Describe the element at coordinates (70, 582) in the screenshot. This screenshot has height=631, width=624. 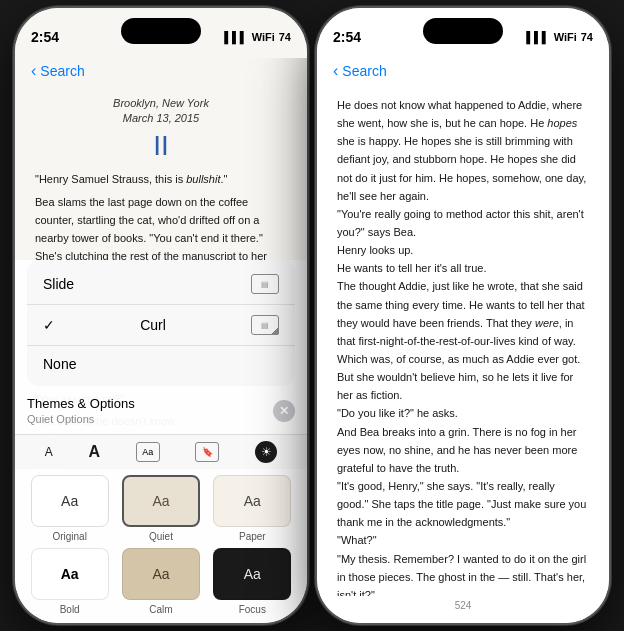
I see `theme-bold: Aa Bold` at that location.